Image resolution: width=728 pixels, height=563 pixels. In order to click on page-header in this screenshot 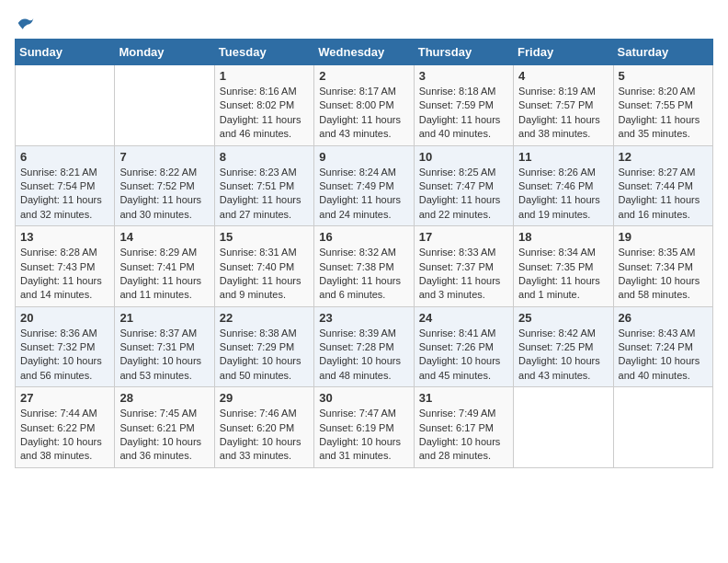, I will do `click(364, 21)`.